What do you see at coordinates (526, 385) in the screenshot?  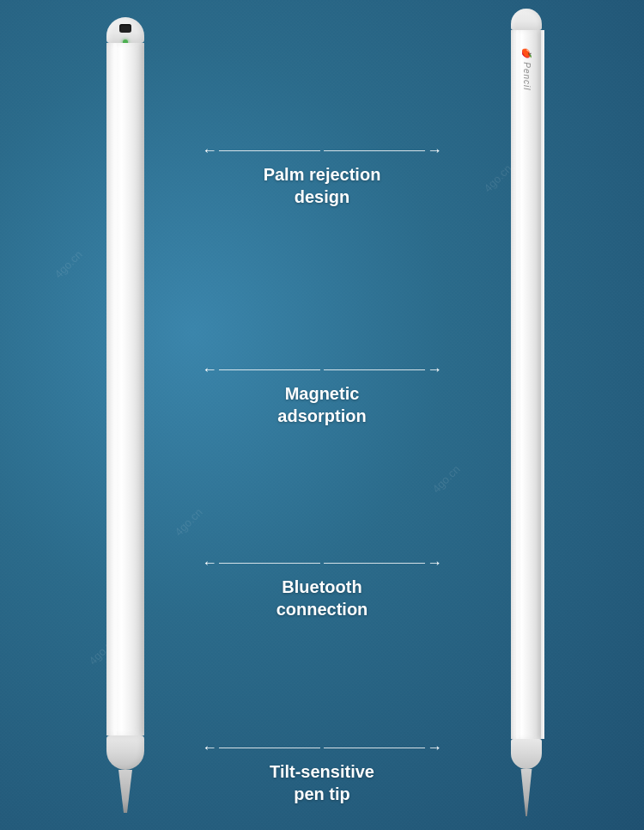 I see `stylus-right-body` at bounding box center [526, 385].